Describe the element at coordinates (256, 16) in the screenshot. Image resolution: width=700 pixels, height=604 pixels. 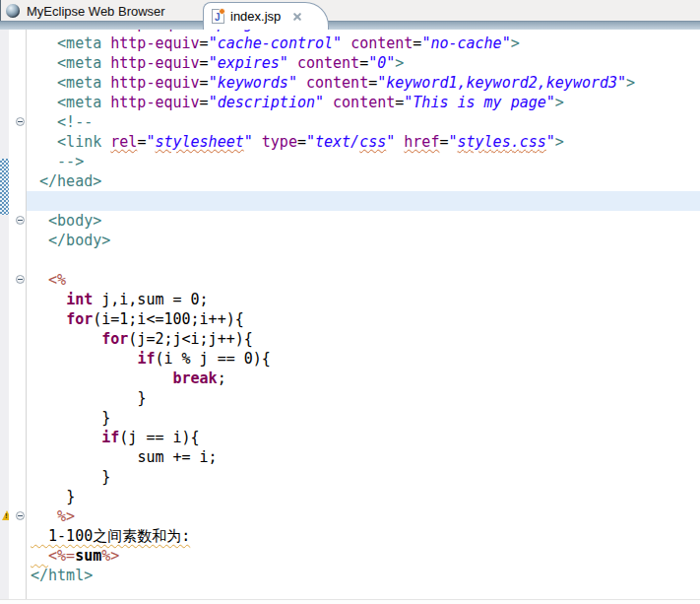
I see `tab-label: index.jsp` at that location.